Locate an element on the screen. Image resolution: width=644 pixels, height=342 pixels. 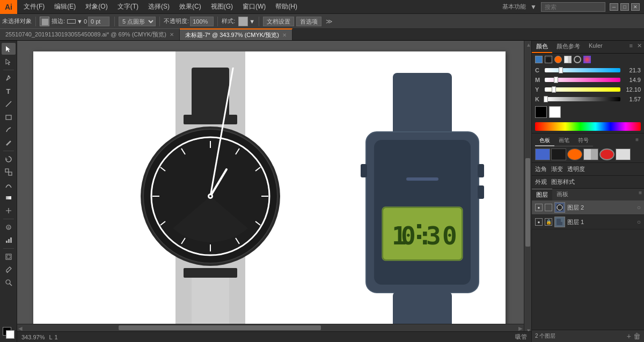
swatch-tab-brush: 画笔 is located at coordinates (564, 141).